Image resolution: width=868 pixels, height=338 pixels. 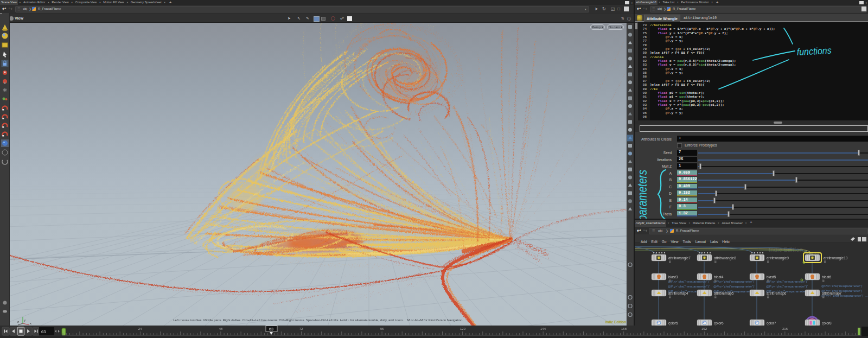 I want to click on svg-text: functions, so click(x=814, y=51).